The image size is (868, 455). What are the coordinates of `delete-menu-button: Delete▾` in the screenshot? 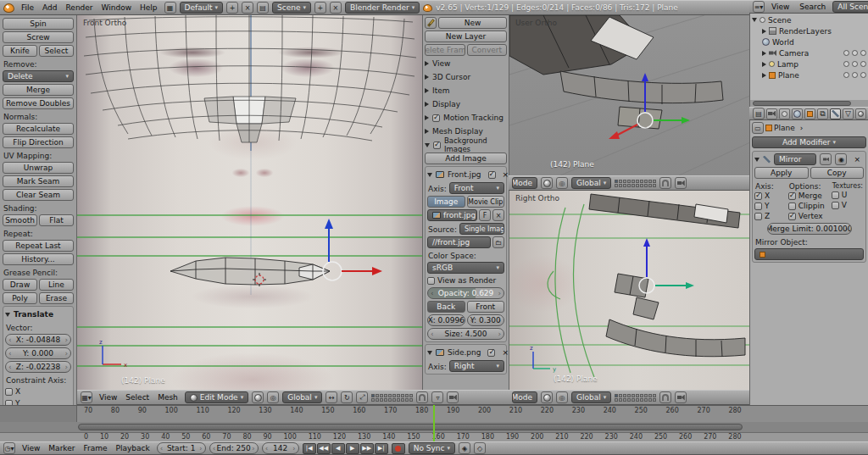 It's located at (38, 76).